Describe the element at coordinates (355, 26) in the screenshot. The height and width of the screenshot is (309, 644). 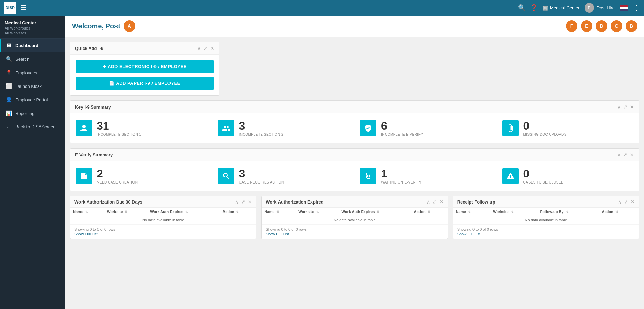
I see `welcome-header: Welcome, Post A F E D C B` at that location.